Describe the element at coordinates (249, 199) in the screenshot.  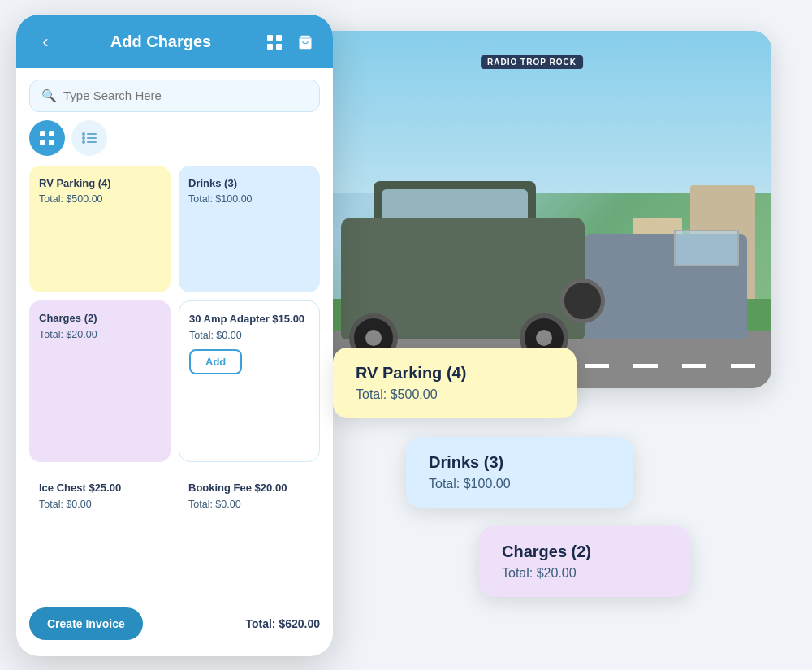
I see `item-total: Total: $100.00` at that location.